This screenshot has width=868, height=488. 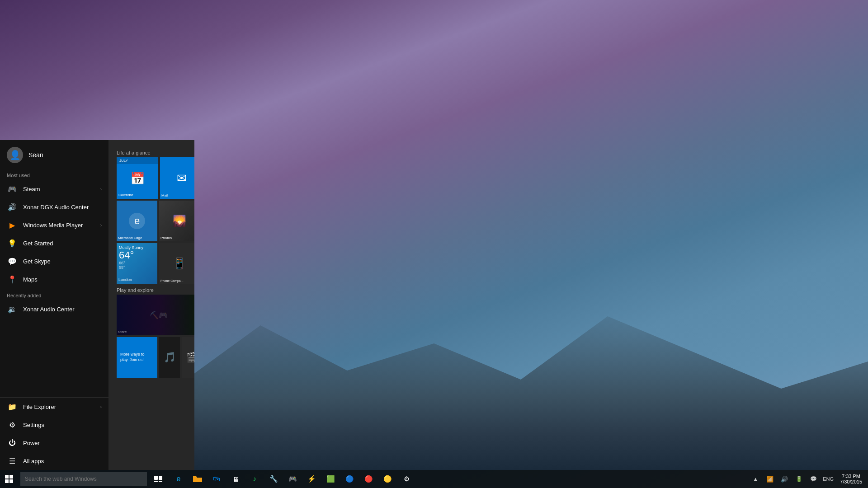 What do you see at coordinates (137, 267) in the screenshot?
I see `weather-lo: 55°` at bounding box center [137, 267].